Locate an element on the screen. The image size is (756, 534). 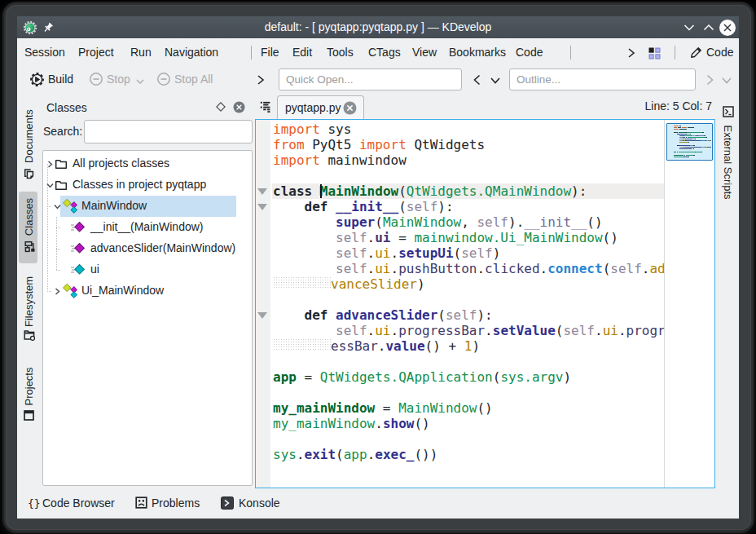
minimize-button is located at coordinates (691, 30).